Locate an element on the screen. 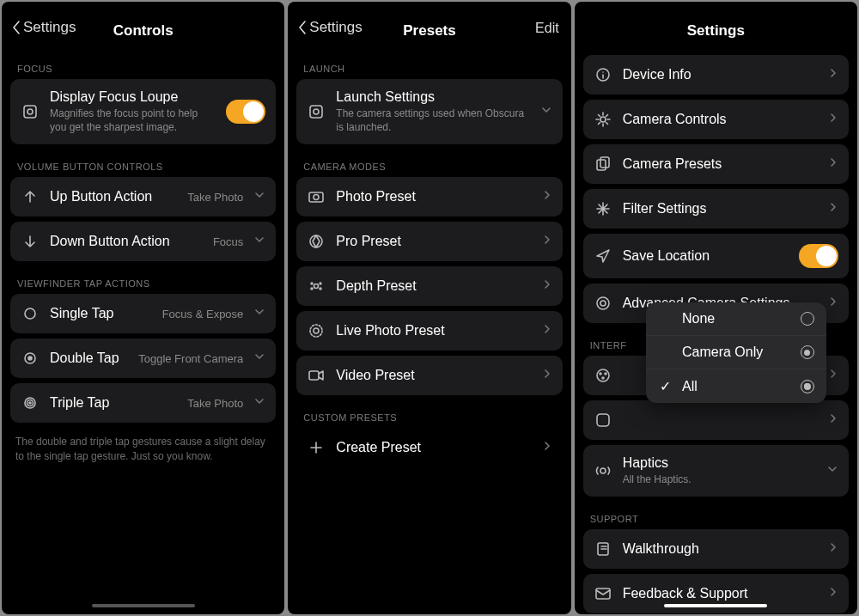 This screenshot has height=616, width=859. chevron-left-icon is located at coordinates (17, 27).